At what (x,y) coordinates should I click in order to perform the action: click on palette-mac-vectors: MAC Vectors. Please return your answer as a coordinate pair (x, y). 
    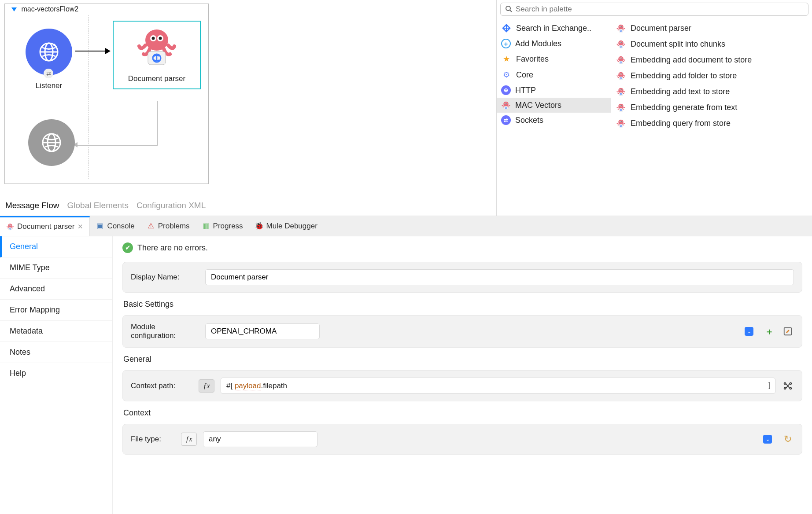
    Looking at the image, I should click on (554, 105).